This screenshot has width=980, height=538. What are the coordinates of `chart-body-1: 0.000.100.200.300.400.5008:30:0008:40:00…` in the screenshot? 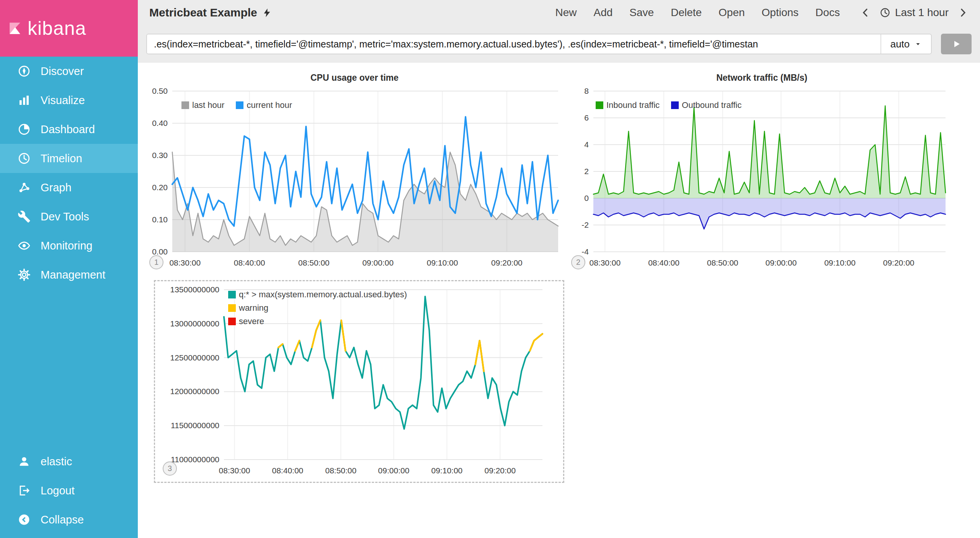 It's located at (354, 178).